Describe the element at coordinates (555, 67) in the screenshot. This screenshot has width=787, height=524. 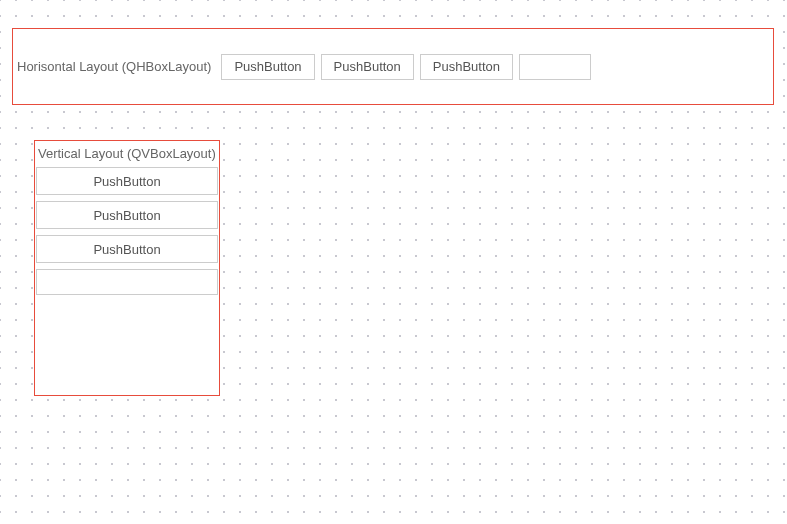
I see `hbox-text-input` at that location.